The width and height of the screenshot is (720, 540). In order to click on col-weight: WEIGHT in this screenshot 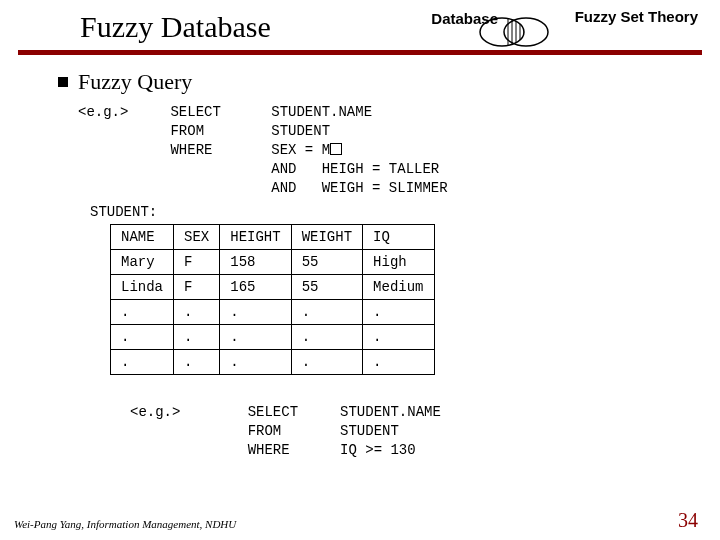, I will do `click(326, 238)`.